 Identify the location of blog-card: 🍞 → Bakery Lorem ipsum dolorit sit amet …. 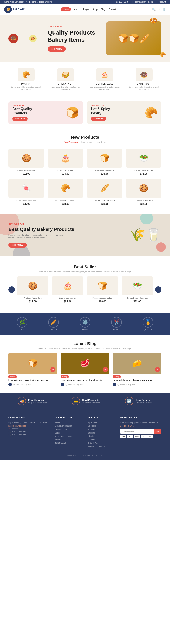
(33, 370).